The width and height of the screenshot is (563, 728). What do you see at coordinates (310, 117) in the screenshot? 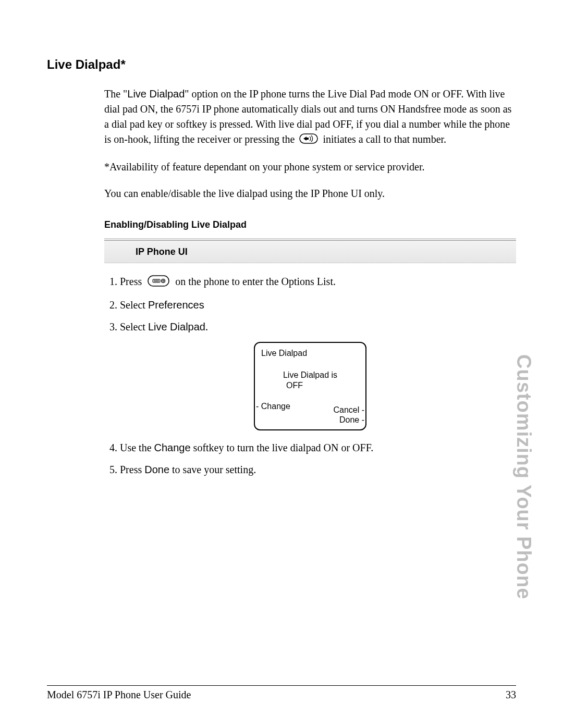
I see `intro-paragraph: The "Live Dialpad" option on the IP phon…` at bounding box center [310, 117].